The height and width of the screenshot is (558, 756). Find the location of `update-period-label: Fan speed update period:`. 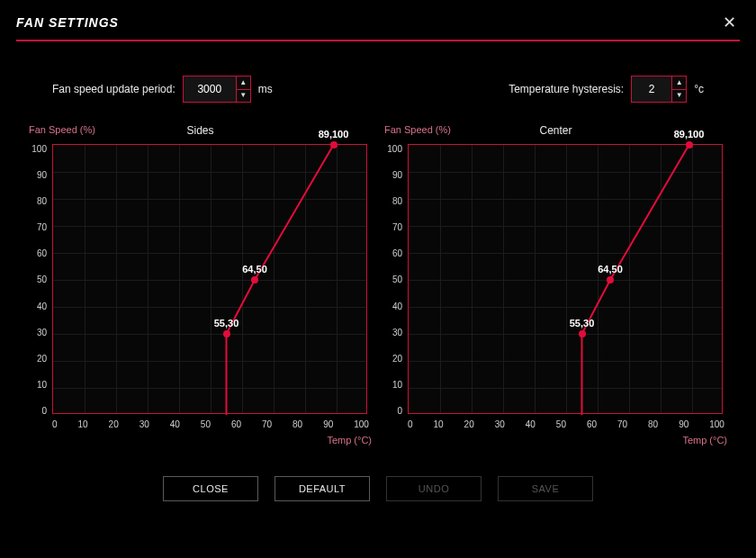

update-period-label: Fan speed update period: is located at coordinates (113, 89).